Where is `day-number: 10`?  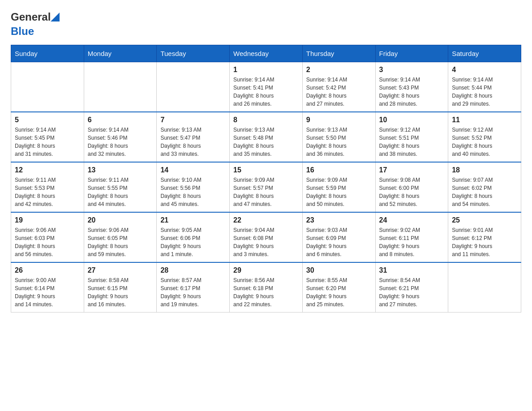
day-number: 10 is located at coordinates (412, 120).